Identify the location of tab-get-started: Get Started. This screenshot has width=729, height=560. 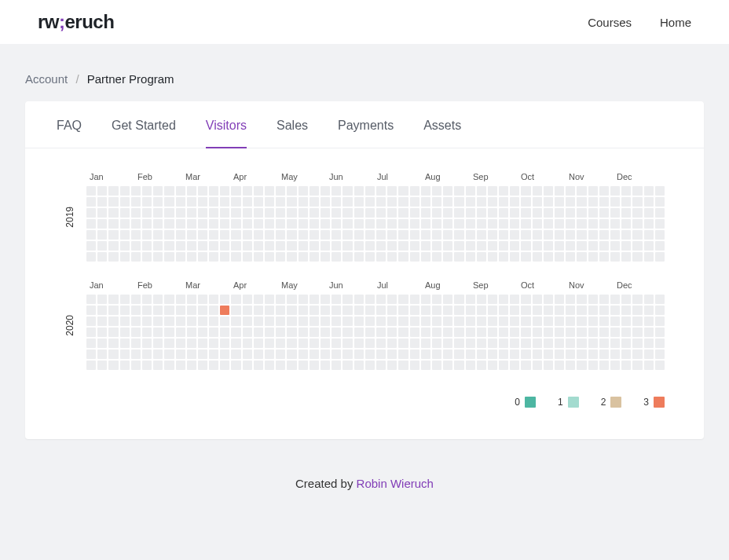
(144, 125).